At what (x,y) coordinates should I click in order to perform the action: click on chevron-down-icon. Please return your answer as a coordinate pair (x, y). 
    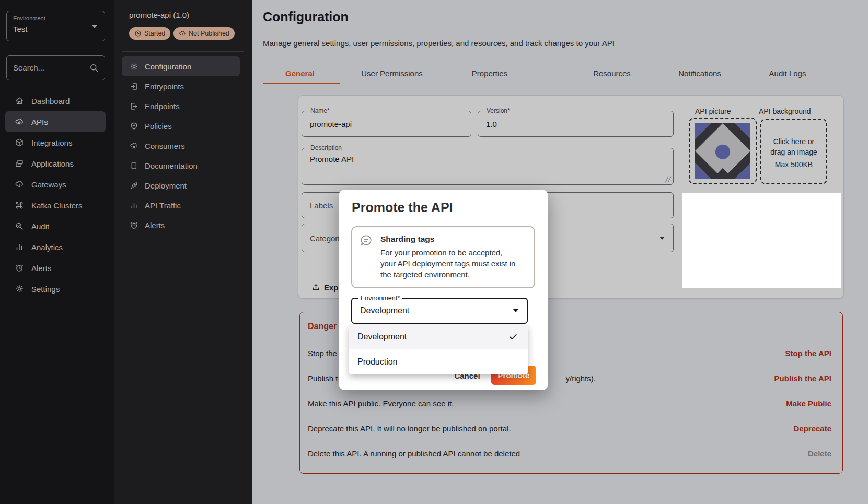
    Looking at the image, I should click on (516, 311).